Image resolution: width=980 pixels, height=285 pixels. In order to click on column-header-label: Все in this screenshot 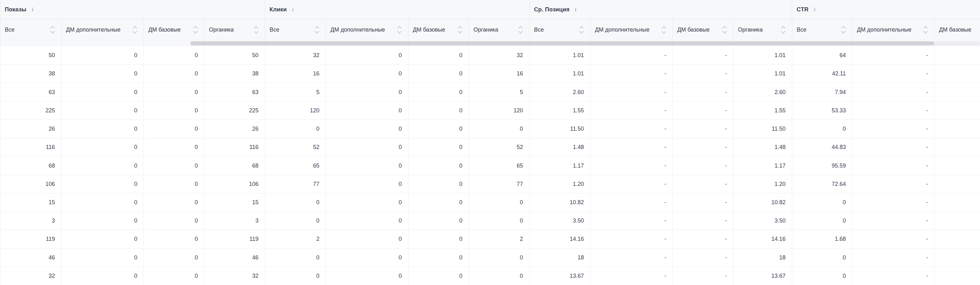, I will do `click(802, 30)`.